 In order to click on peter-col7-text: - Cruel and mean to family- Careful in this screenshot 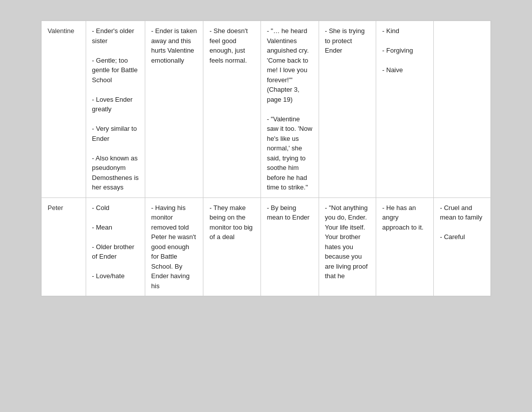, I will do `click(461, 223)`.